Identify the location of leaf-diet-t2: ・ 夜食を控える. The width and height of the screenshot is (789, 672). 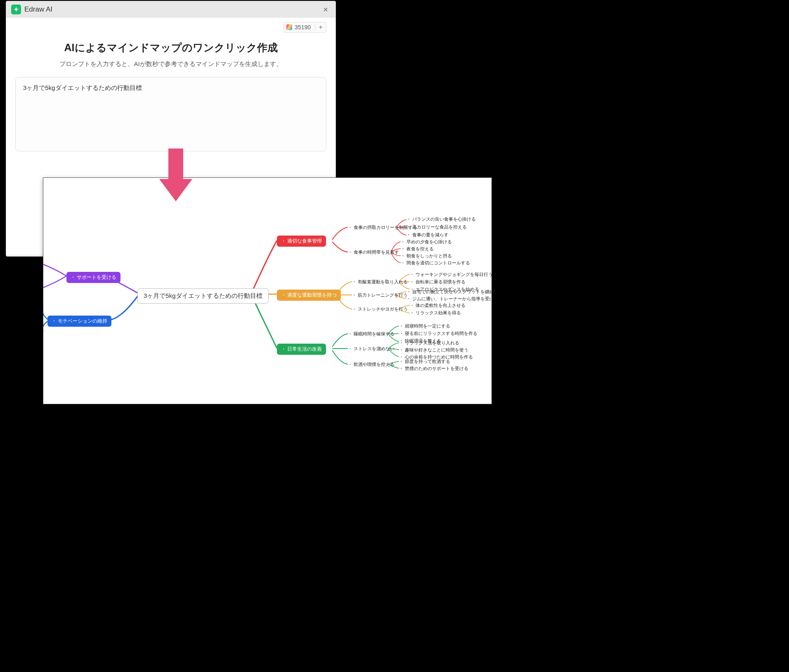
(417, 249).